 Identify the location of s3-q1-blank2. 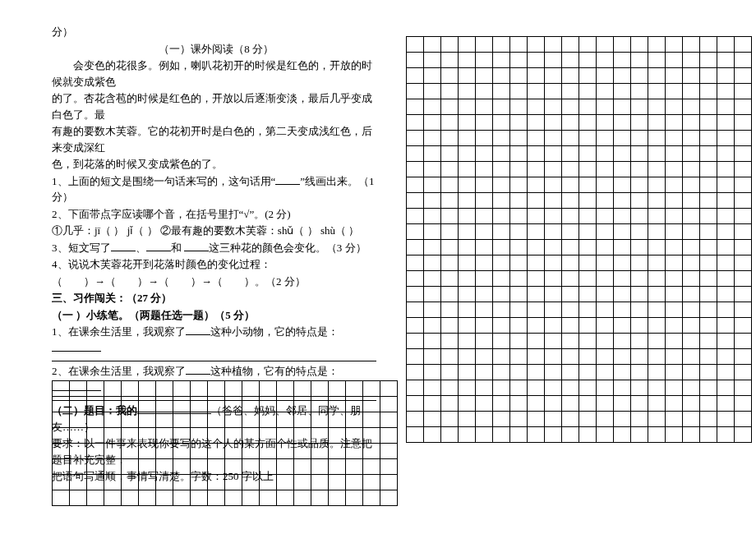
(76, 346).